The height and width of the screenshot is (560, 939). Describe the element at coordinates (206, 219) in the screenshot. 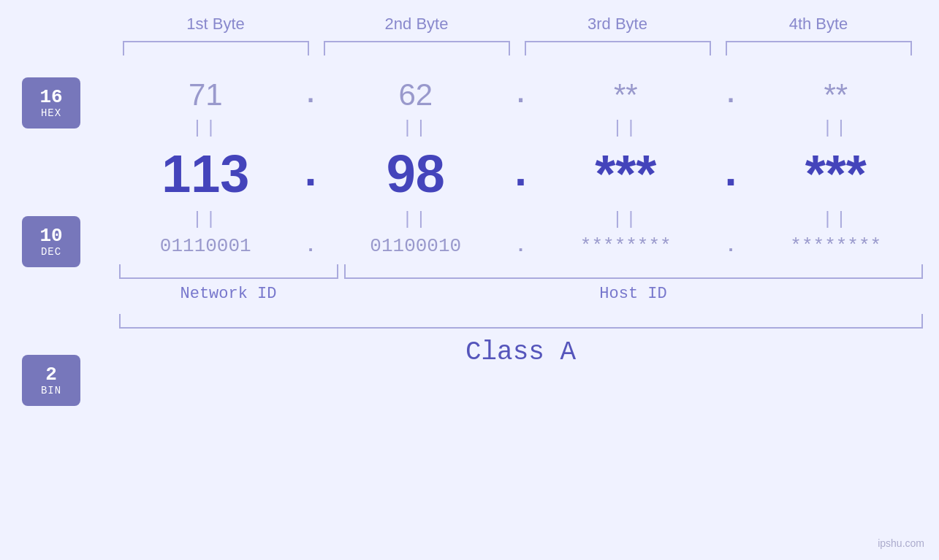

I see `equals-2-b1: ||` at that location.